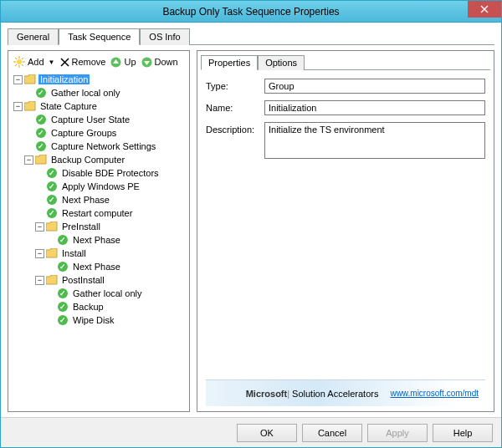 This screenshot has height=448, width=502. What do you see at coordinates (100, 186) in the screenshot?
I see `tree-node-apply-winpe: ✓Apply Windows PE` at bounding box center [100, 186].